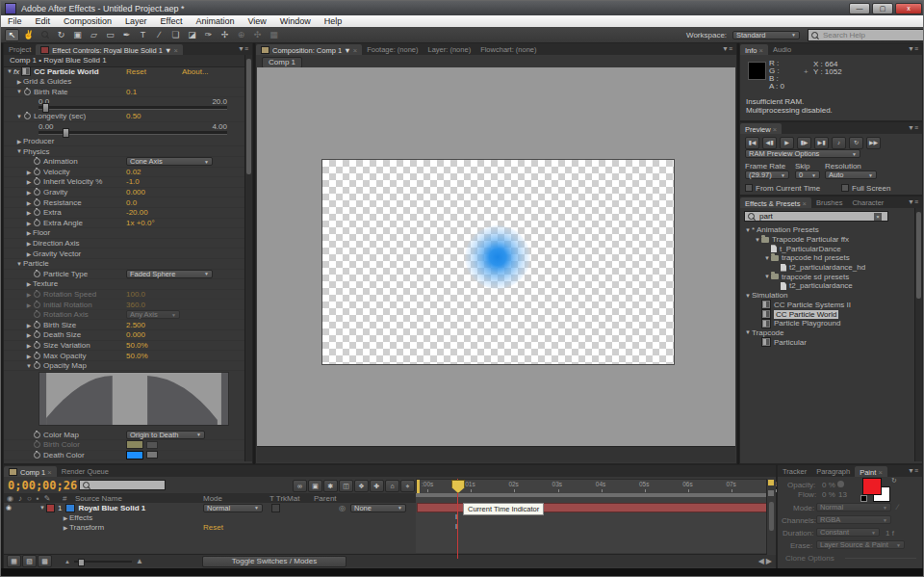  What do you see at coordinates (169, 162) in the screenshot?
I see `property-dropdown: Cone Axis▼` at bounding box center [169, 162].